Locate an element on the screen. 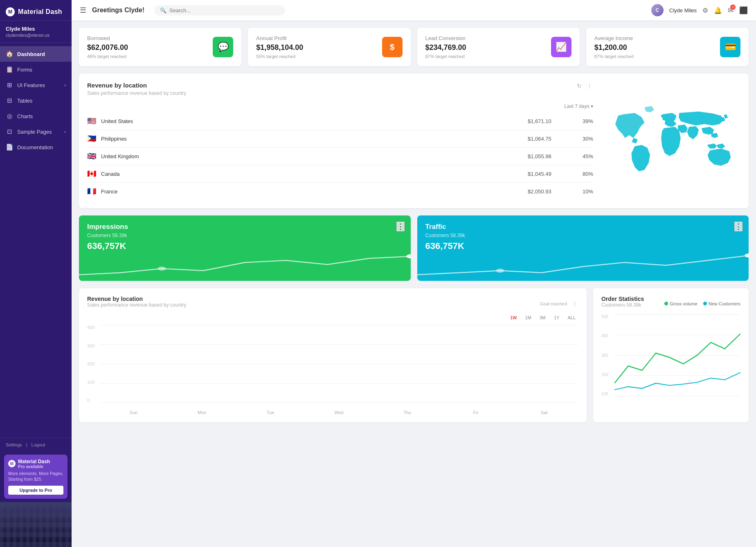 This screenshot has width=756, height=547. sidebar-item-ui-features: ⊞ UI Features › is located at coordinates (36, 85).